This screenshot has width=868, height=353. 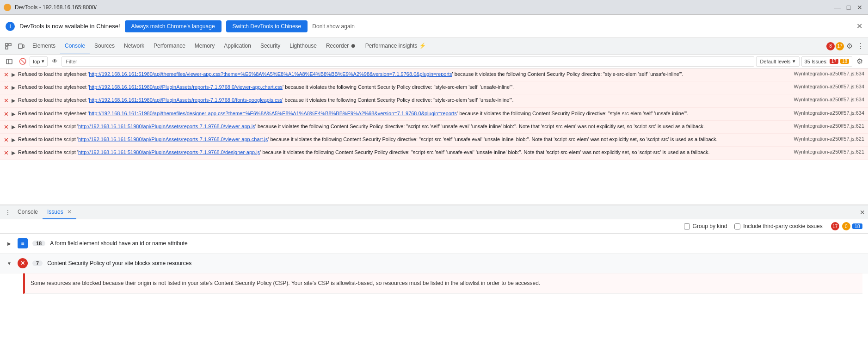 What do you see at coordinates (737, 227) in the screenshot?
I see `include-third-party-checkbox` at bounding box center [737, 227].